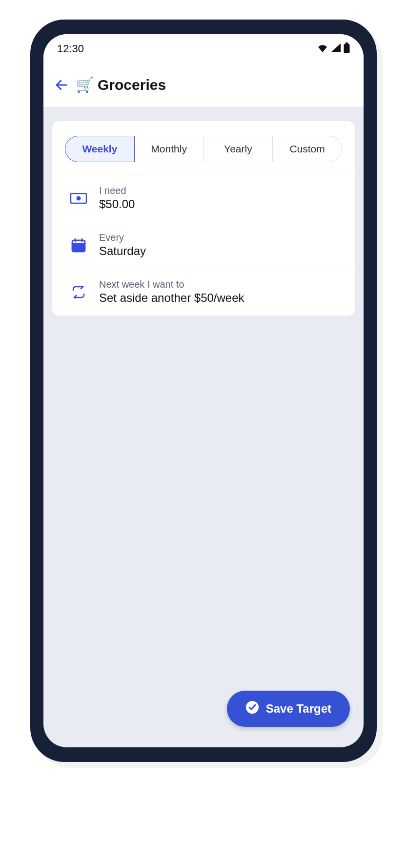  What do you see at coordinates (336, 49) in the screenshot?
I see `signal-icon` at bounding box center [336, 49].